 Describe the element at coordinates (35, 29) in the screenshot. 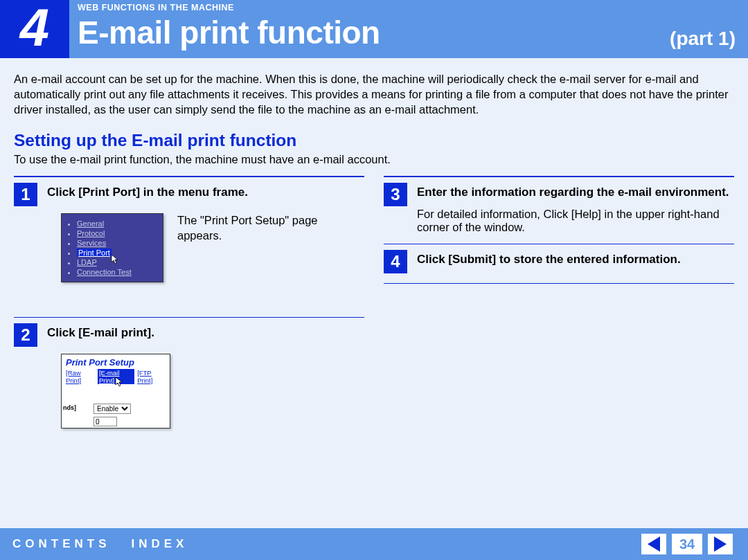

I see `chapter-number-box: 4` at that location.